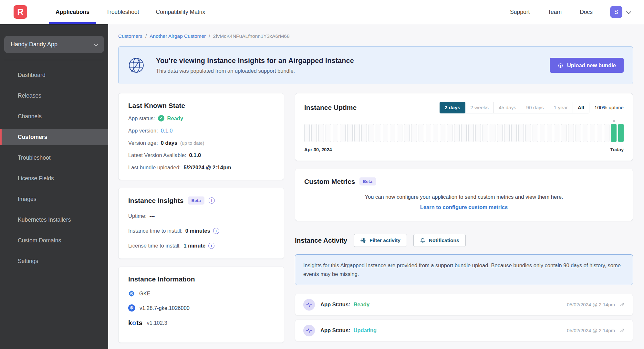 The width and height of the screenshot is (644, 349). Describe the element at coordinates (586, 12) in the screenshot. I see `nav-item: Docs` at that location.